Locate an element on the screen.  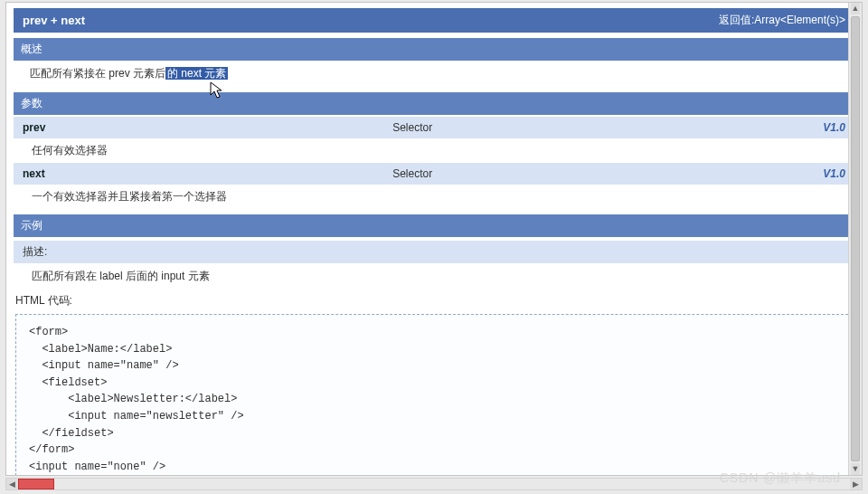
horizontal-scroll-thumb is located at coordinates (36, 484).